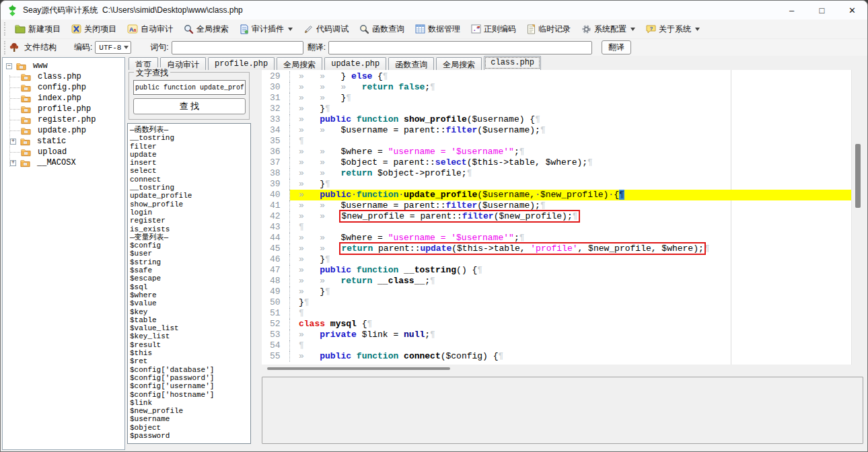  What do you see at coordinates (190, 229) in the screenshot?
I see `function-list-item: is_exists` at bounding box center [190, 229].